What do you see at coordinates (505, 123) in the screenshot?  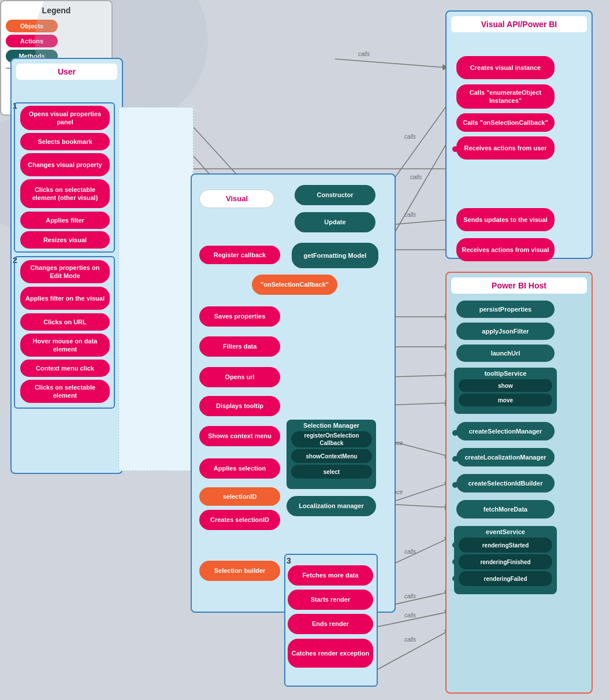 I see `btn-calls-onselection: Calls "onSelectionCallback"` at bounding box center [505, 123].